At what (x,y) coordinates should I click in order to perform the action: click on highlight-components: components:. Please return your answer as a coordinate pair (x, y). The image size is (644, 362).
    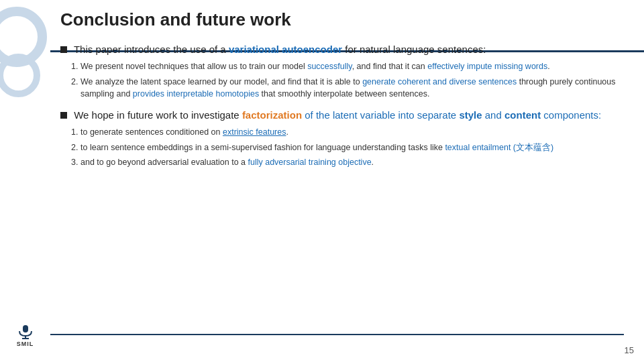
    Looking at the image, I should click on (572, 115).